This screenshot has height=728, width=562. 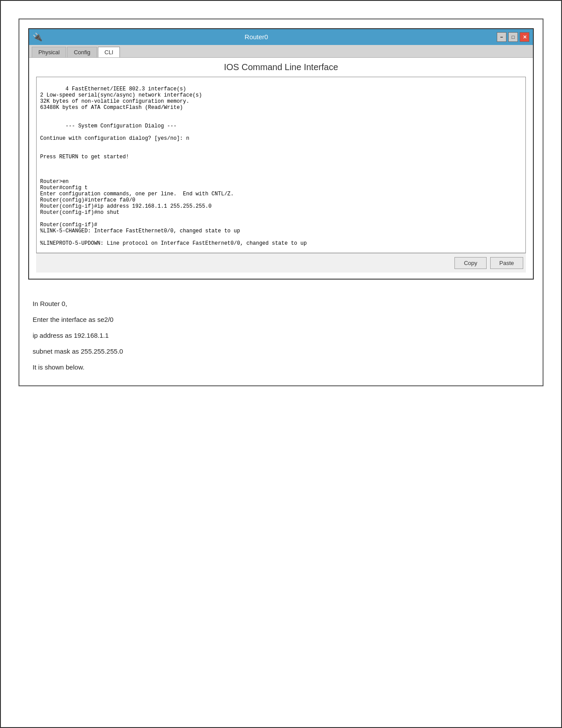 I want to click on desc-line-0: In Router 0,, so click(x=283, y=304).